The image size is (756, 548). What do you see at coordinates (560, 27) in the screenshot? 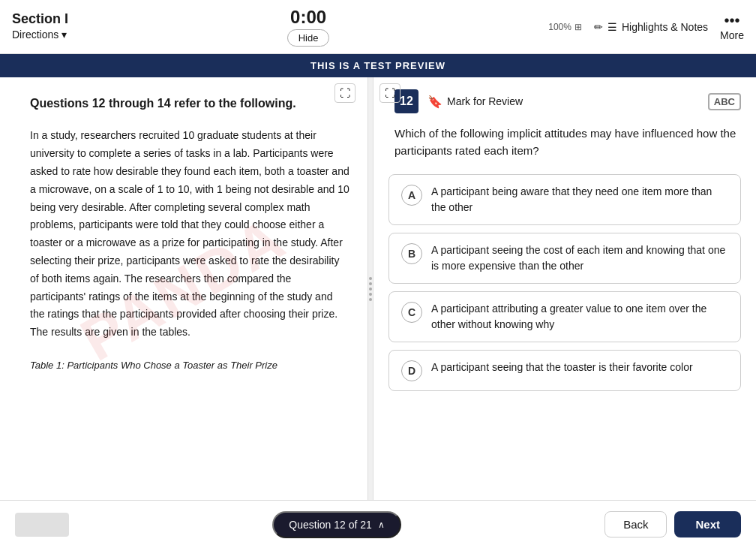
I see `zoom-level: 100%` at bounding box center [560, 27].